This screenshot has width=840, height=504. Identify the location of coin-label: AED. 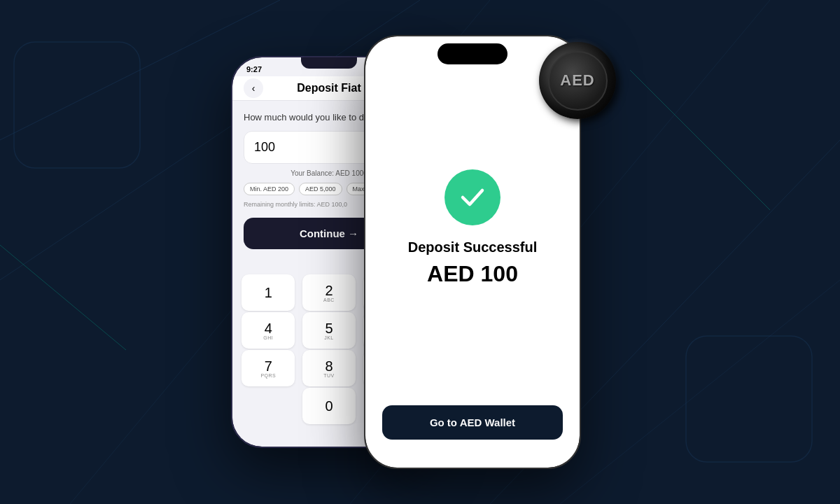
(577, 80).